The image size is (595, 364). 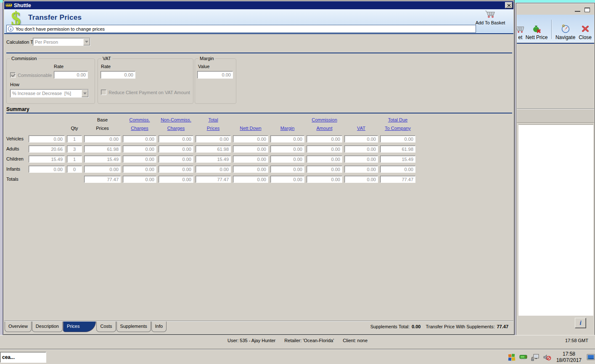 I want to click on summary-field-totals-total-due: 77.47, so click(x=398, y=179).